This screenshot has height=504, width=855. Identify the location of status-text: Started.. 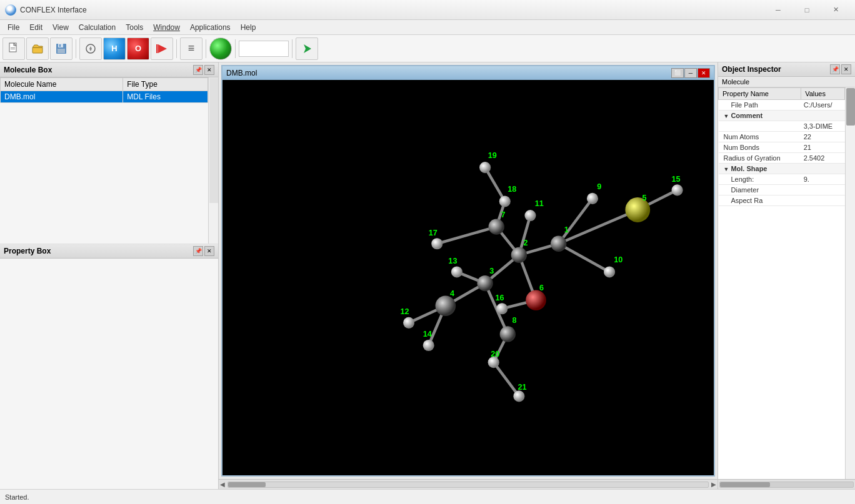
(18, 497).